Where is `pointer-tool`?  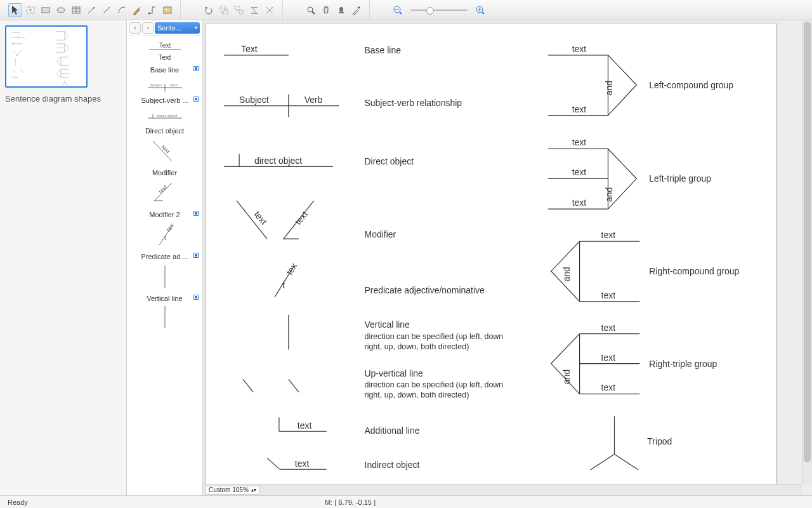 pointer-tool is located at coordinates (15, 10).